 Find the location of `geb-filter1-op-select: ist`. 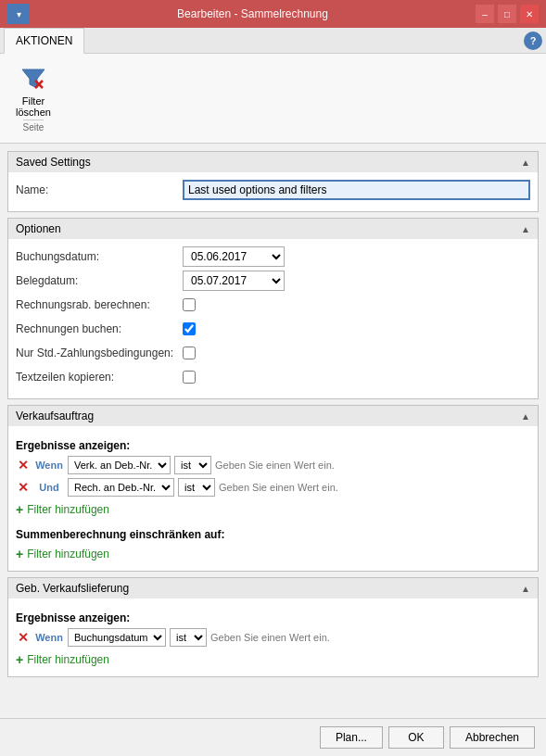

geb-filter1-op-select: ist is located at coordinates (188, 637).